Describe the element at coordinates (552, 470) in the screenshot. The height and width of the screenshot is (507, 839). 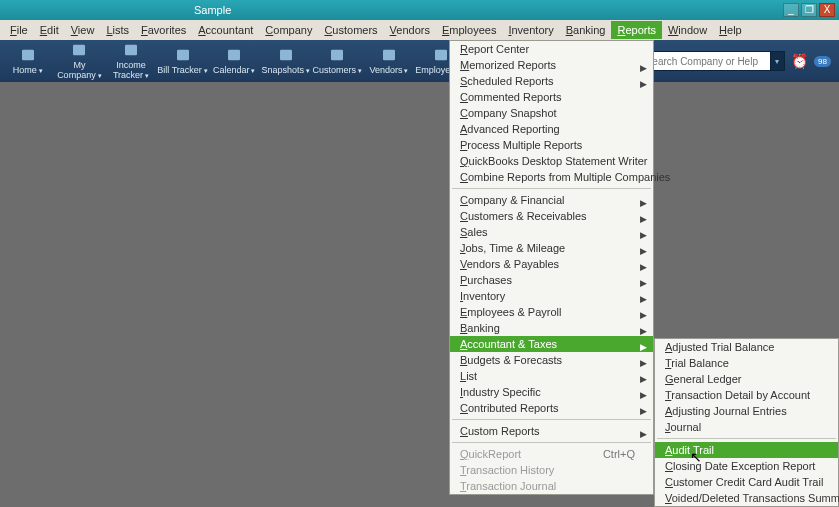
I see `reports-item-transaction-history: Transaction History` at that location.